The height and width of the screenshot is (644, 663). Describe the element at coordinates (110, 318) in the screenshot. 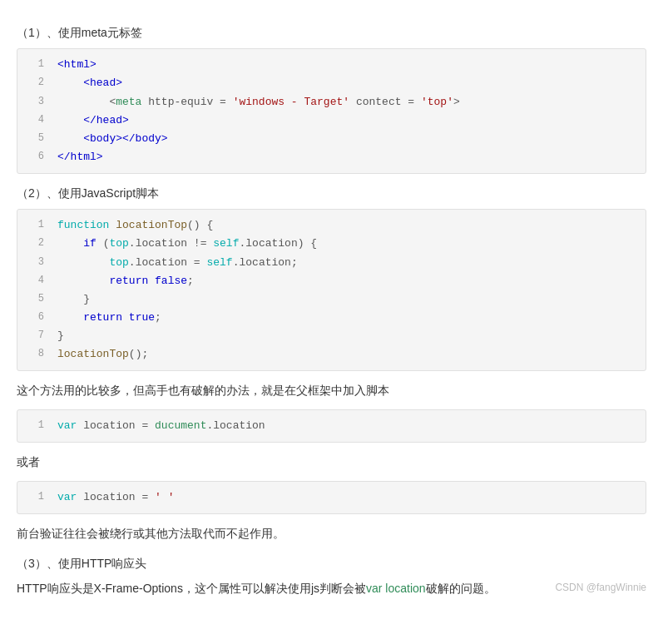

I see `code-text: return true;` at that location.